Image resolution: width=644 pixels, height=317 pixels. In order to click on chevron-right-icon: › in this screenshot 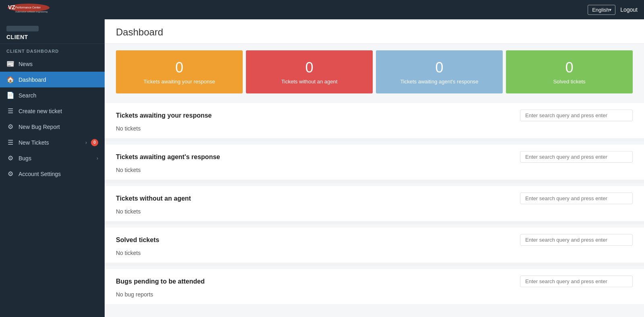, I will do `click(86, 143)`.